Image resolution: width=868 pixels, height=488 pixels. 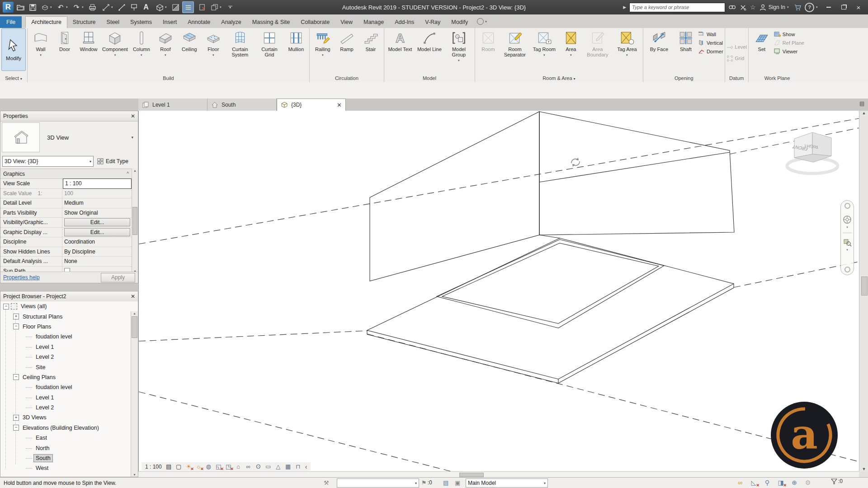 What do you see at coordinates (134, 474) in the screenshot?
I see `scroll-down-icon: ▾` at bounding box center [134, 474].